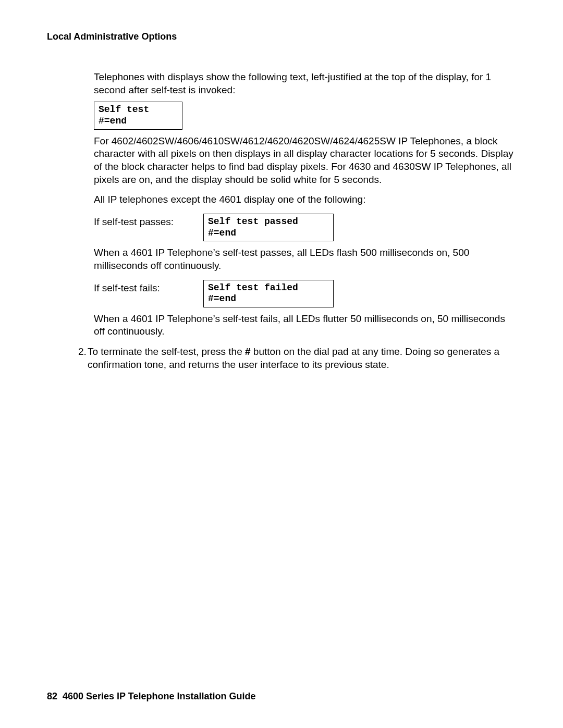 Image resolution: width=563 pixels, height=728 pixels. I want to click on page-footer: 824600 Series IP Telephone Installation …, so click(151, 696).